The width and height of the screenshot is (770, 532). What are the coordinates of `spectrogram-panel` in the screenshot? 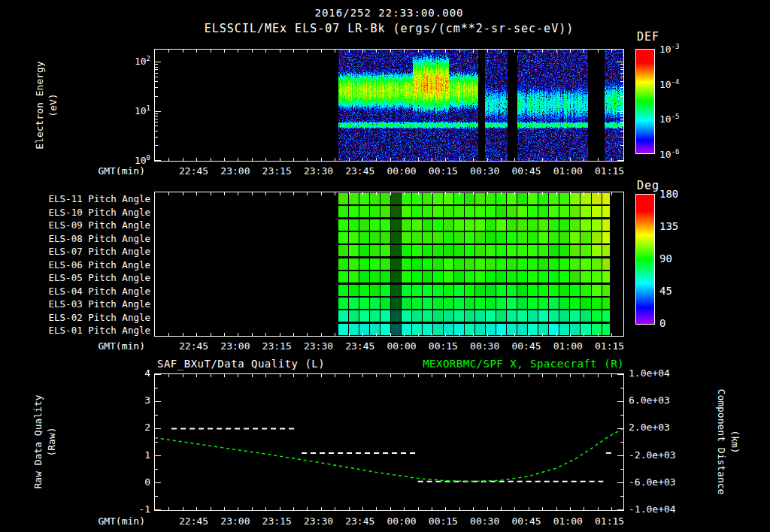 It's located at (390, 105).